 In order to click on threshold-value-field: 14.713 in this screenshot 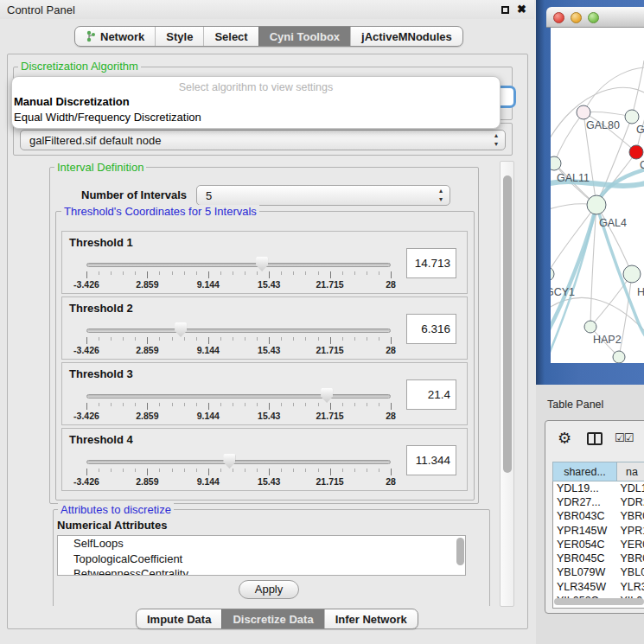, I will do `click(431, 263)`.